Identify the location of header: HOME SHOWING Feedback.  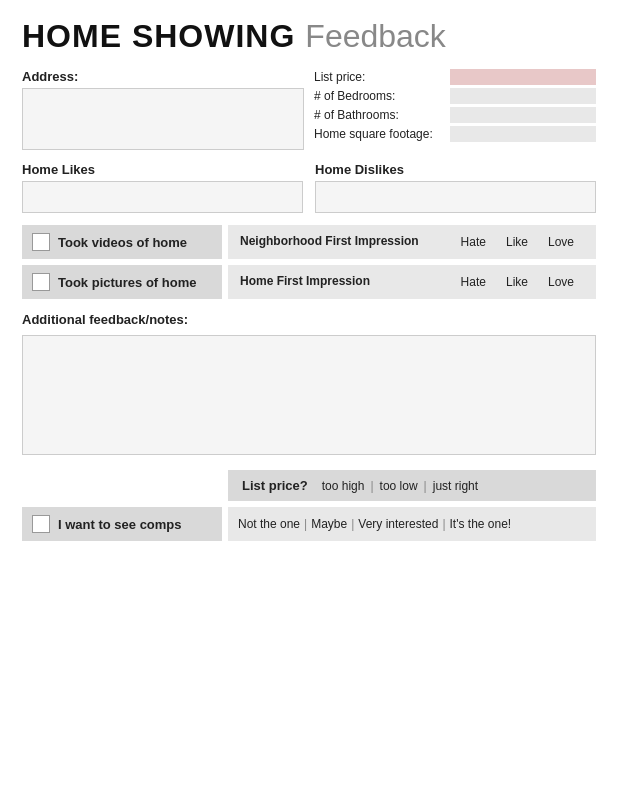
(309, 36).